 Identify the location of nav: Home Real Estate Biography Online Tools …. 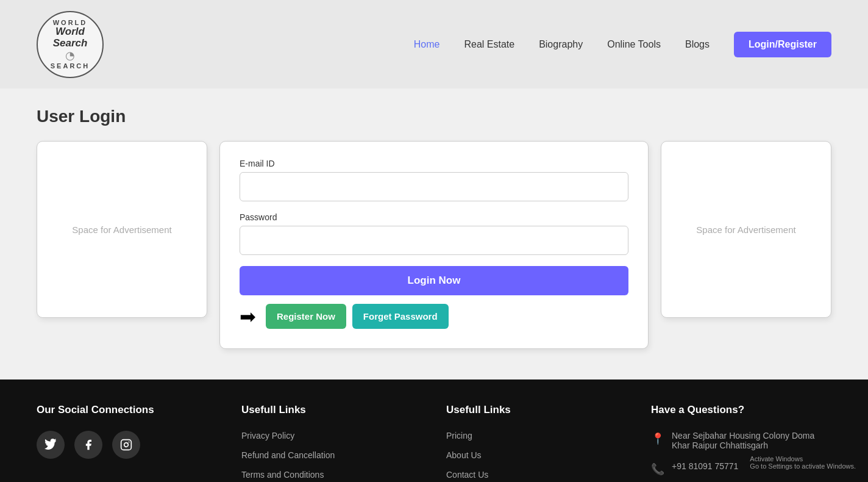
(623, 45).